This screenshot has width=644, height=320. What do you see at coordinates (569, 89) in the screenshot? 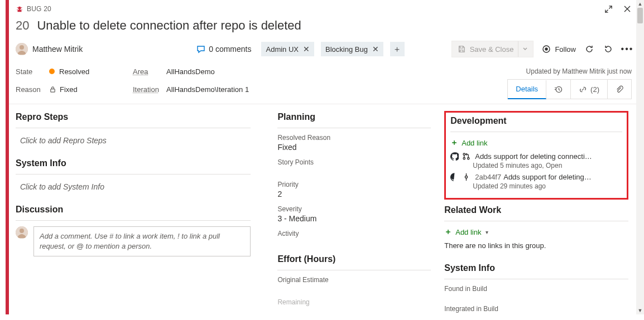
I see `tab-strip: Details (2)` at bounding box center [569, 89].